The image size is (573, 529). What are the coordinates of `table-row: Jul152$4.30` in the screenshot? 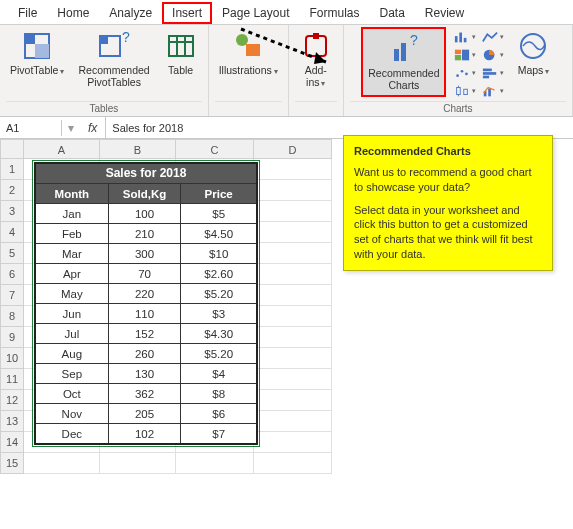 It's located at (146, 333).